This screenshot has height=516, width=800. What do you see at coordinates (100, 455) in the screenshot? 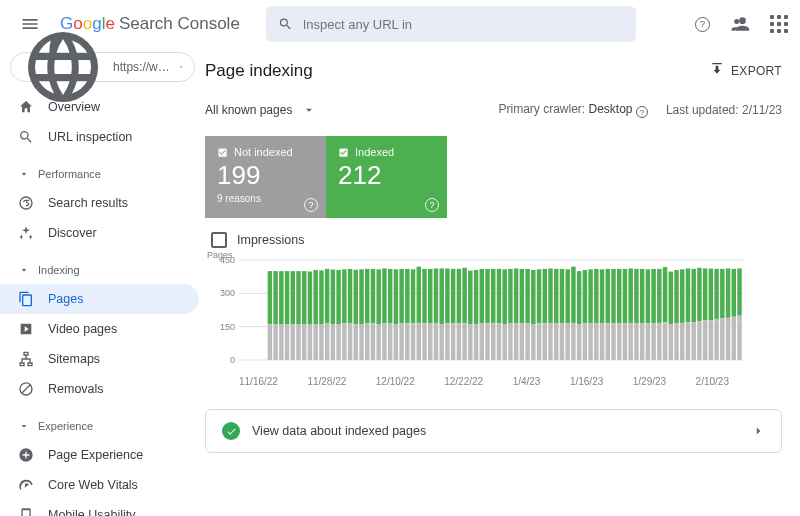
I see `nav-page-experience: Page Experience` at bounding box center [100, 455].